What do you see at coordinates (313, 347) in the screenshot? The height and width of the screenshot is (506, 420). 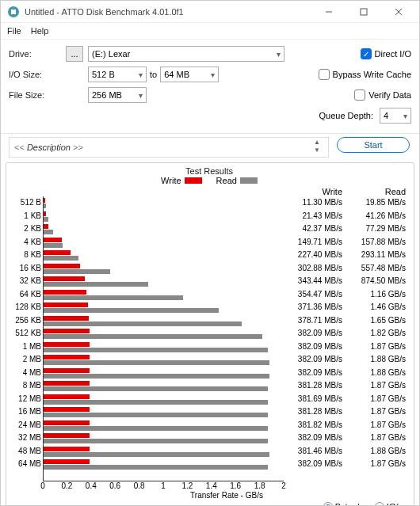 I see `write-value: 382.09 MB/s` at bounding box center [313, 347].